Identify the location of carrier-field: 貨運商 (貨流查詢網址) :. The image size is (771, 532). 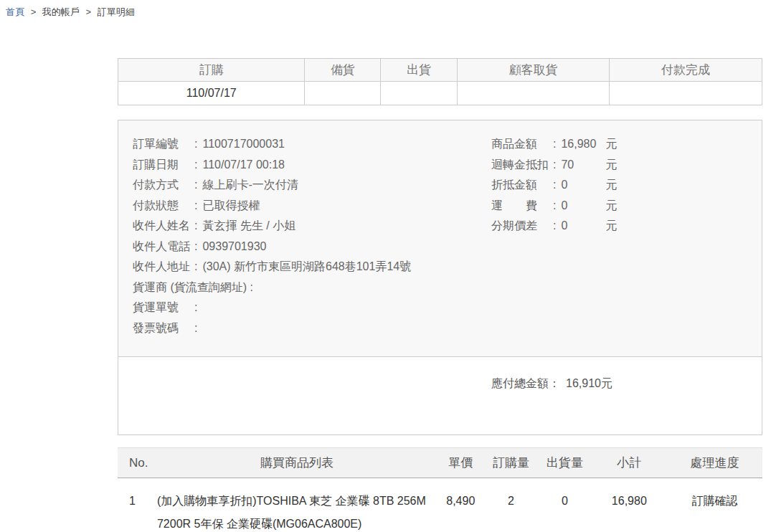
(312, 288).